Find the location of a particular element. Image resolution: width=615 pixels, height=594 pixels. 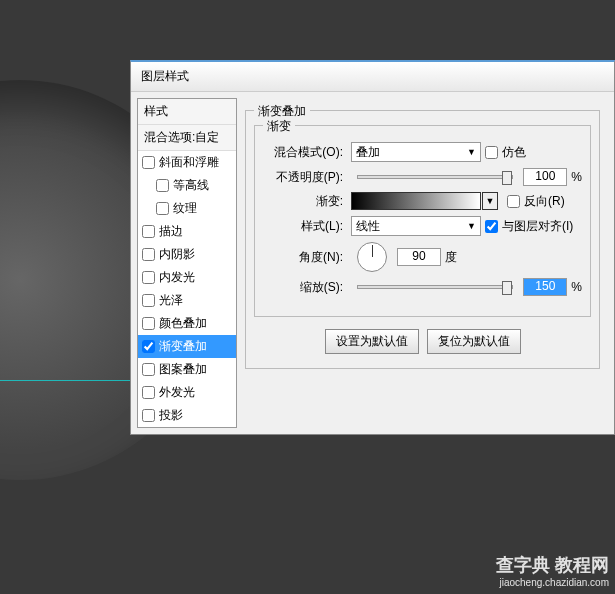

style-item-label: 投影 is located at coordinates (171, 416).